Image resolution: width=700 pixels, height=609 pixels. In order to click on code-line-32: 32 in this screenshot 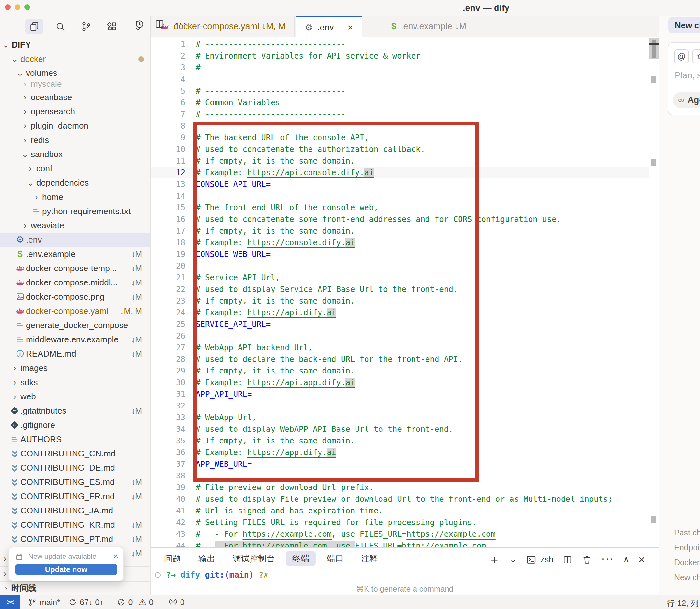, I will do `click(405, 406)`.